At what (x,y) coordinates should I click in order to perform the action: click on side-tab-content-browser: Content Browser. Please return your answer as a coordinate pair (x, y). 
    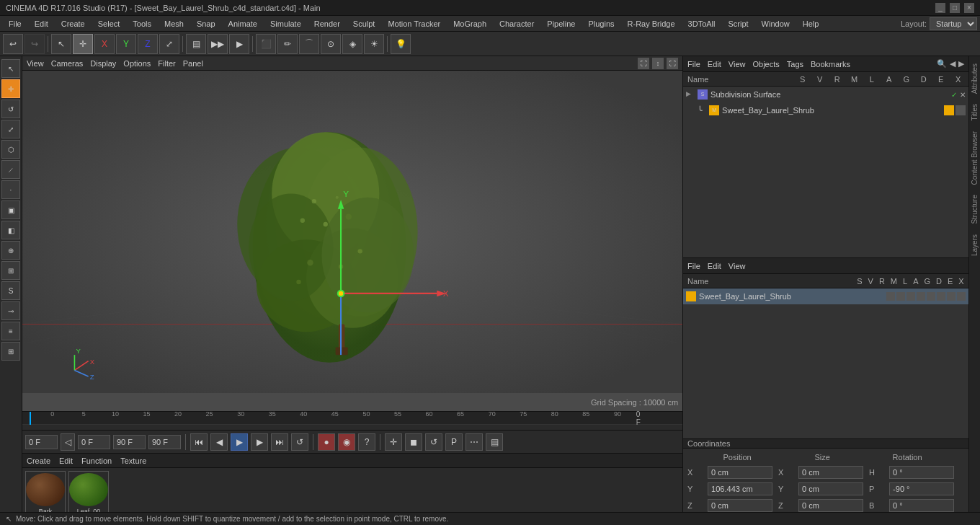
    Looking at the image, I should click on (974, 158).